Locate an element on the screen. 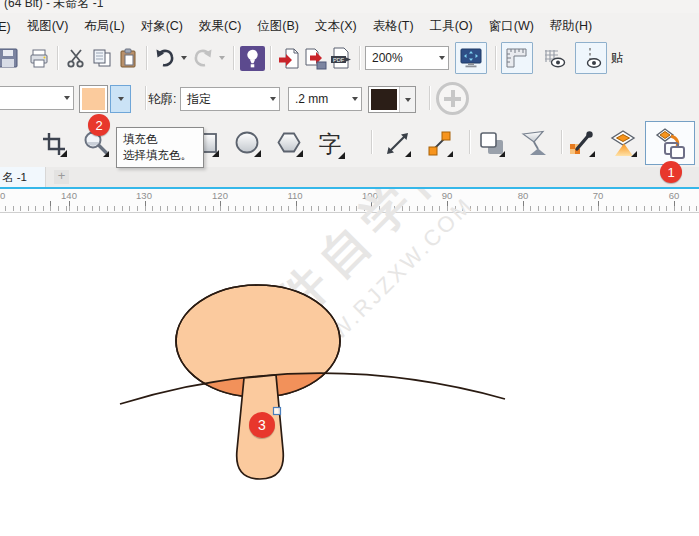  badge-number: 3 is located at coordinates (262, 425).